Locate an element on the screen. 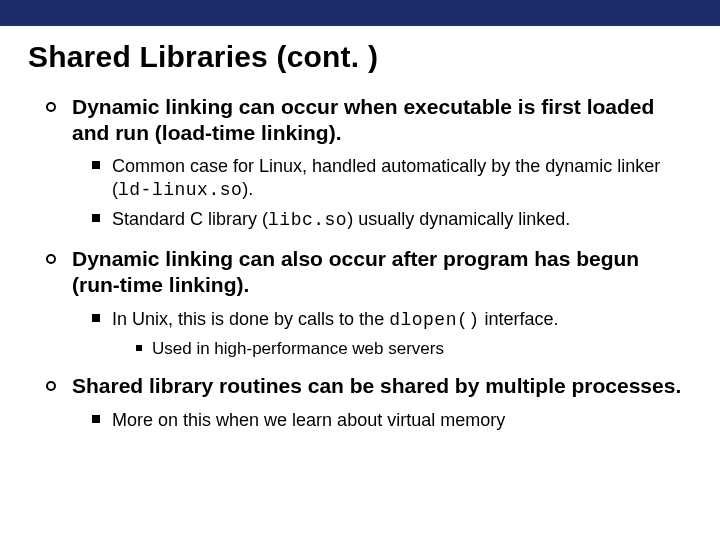 The height and width of the screenshot is (540, 720). text-fragment: ) usually dynamically linked. is located at coordinates (458, 219).